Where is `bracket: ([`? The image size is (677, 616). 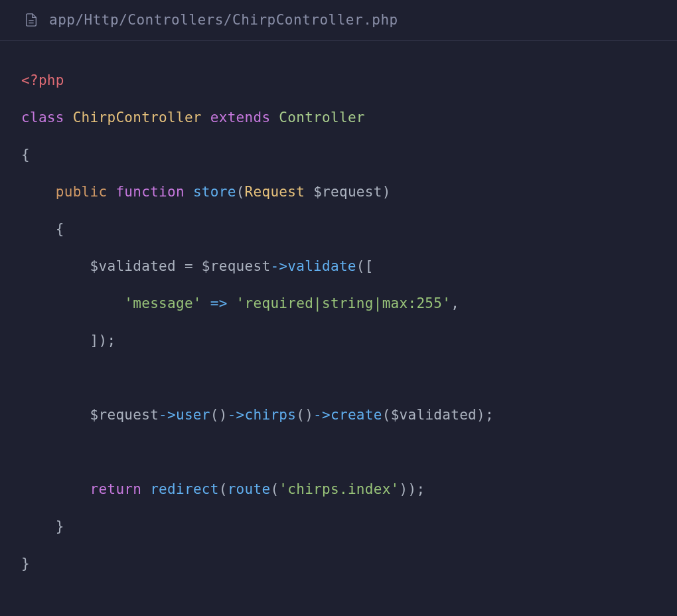
bracket: ([ is located at coordinates (365, 266).